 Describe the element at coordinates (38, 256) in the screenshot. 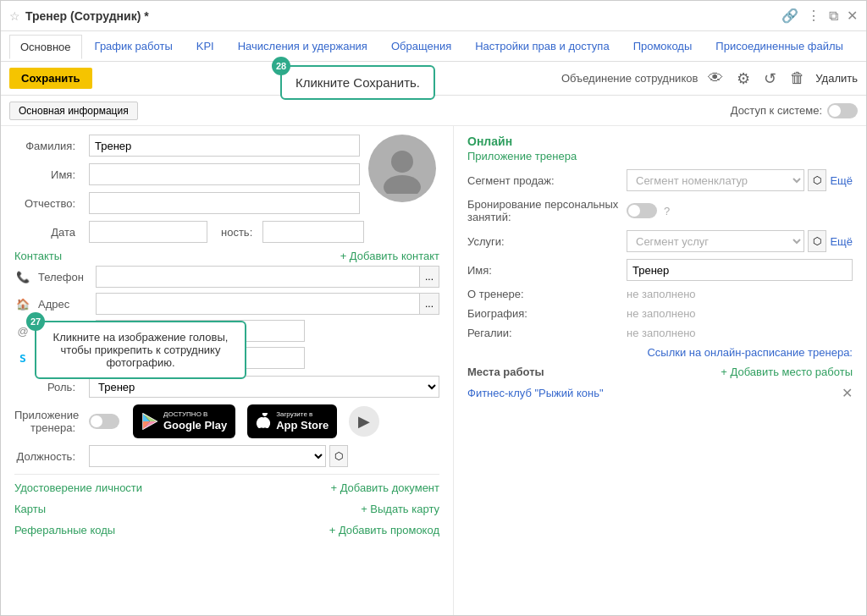

I see `contacts-label: Контакты` at that location.